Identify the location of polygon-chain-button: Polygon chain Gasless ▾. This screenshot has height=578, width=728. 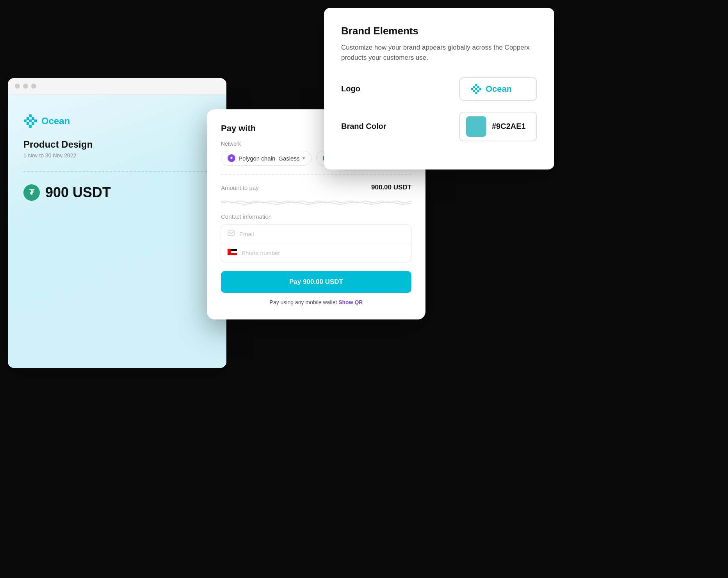
(266, 158).